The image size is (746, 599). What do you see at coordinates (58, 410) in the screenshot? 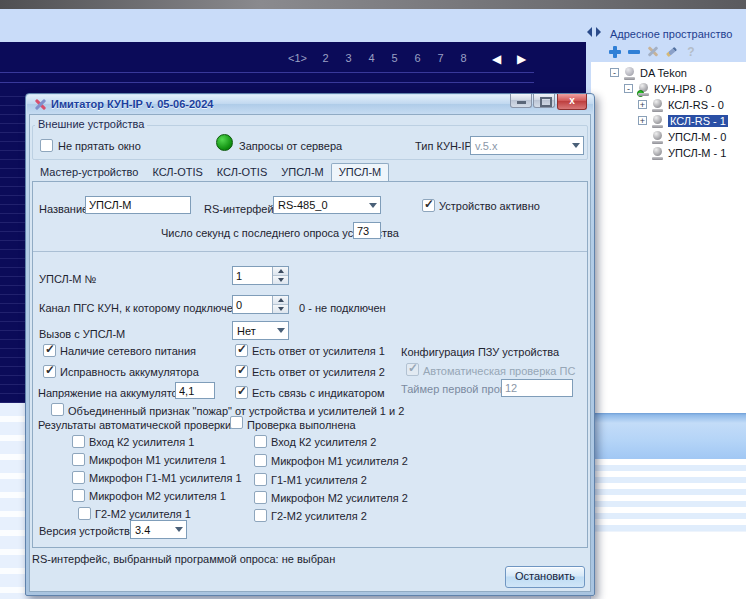
I see `fire-flag-checkbox` at bounding box center [58, 410].